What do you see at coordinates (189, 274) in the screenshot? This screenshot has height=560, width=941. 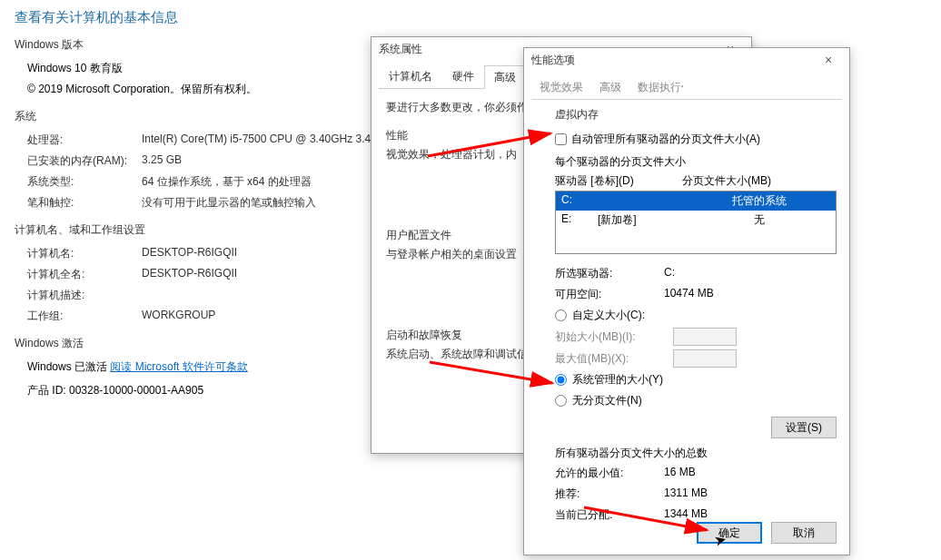 I see `cfull-value: DESKTOP-R6IGQII` at bounding box center [189, 274].